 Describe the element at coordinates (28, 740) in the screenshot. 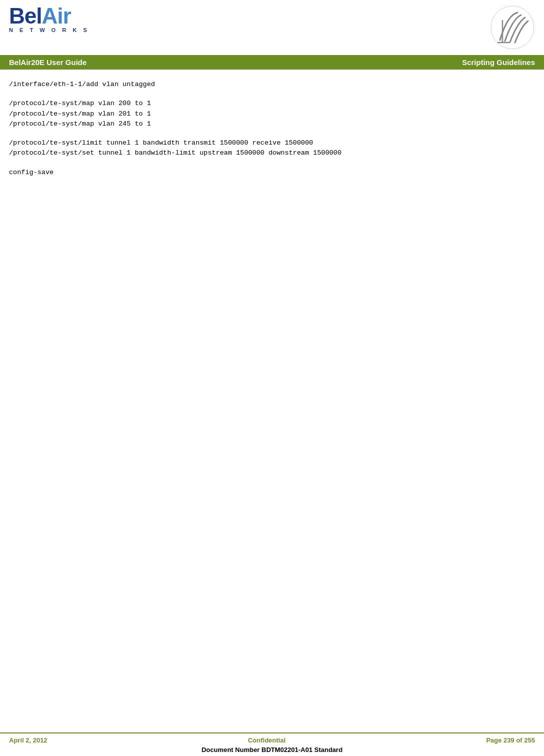

I see `footer-date: April 2, 2012` at that location.